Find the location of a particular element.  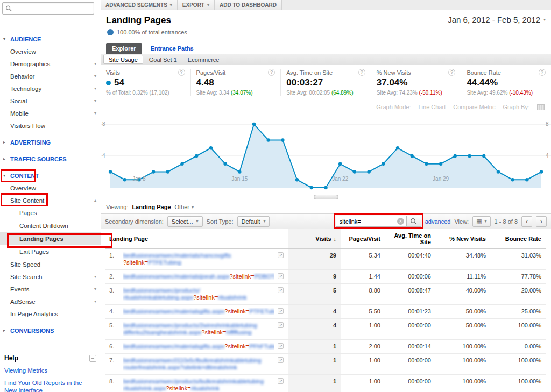

entrances-summary: 100.00% of total entrances is located at coordinates (326, 31).